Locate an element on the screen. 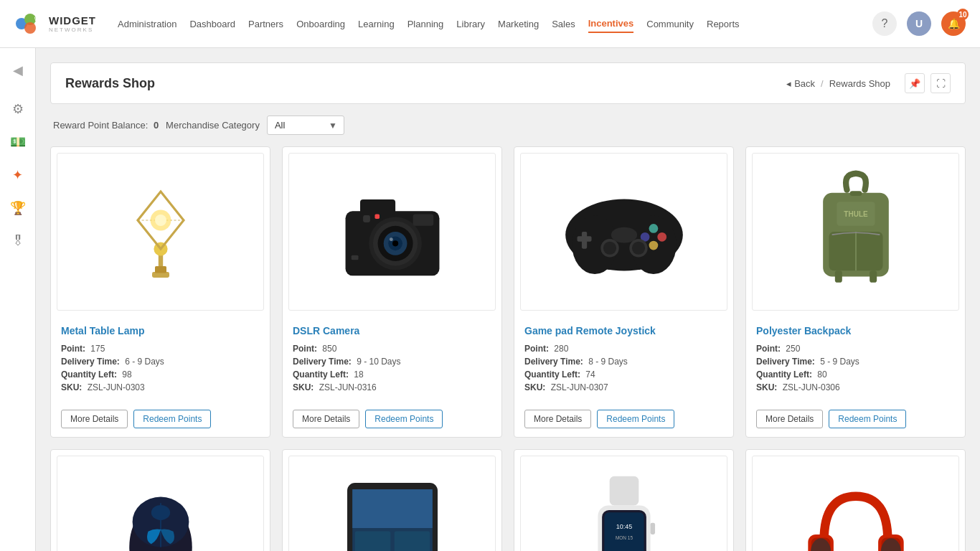  help-icon: ? is located at coordinates (885, 24).